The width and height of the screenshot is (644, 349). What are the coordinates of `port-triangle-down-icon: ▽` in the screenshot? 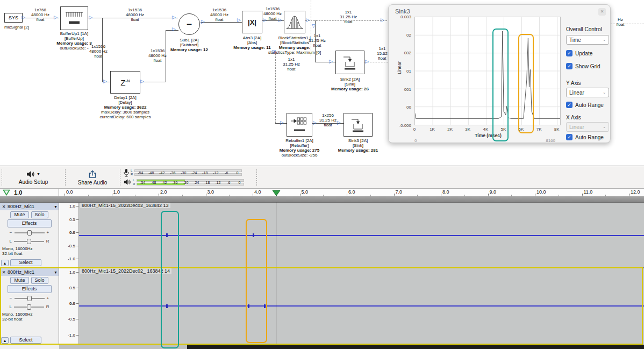 It's located at (274, 52).